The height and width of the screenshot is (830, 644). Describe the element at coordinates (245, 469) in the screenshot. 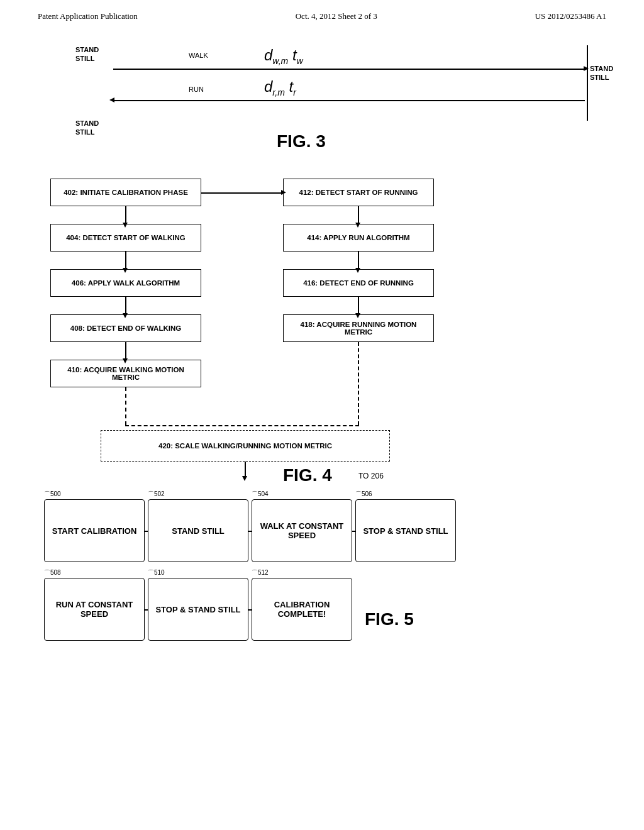

I see `arrow-420-down` at that location.